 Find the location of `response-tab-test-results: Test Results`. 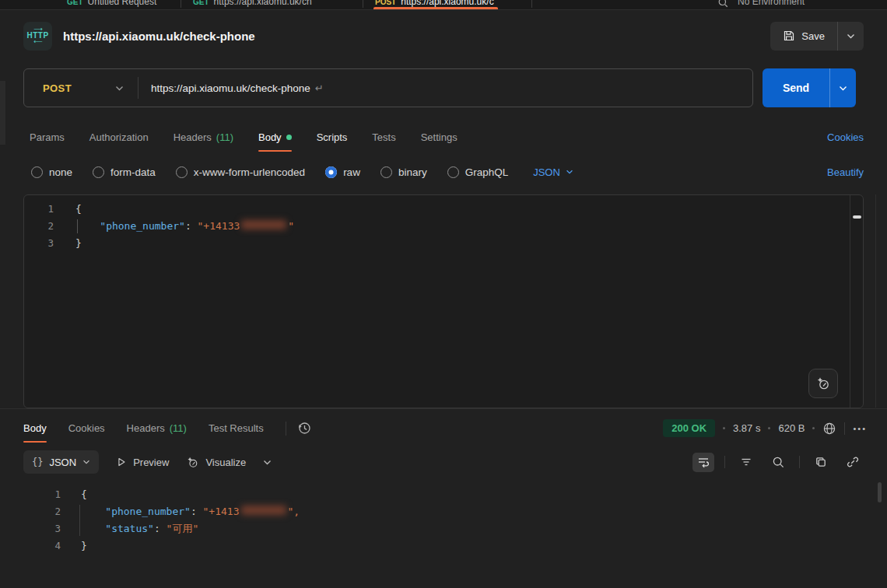

response-tab-test-results: Test Results is located at coordinates (237, 428).